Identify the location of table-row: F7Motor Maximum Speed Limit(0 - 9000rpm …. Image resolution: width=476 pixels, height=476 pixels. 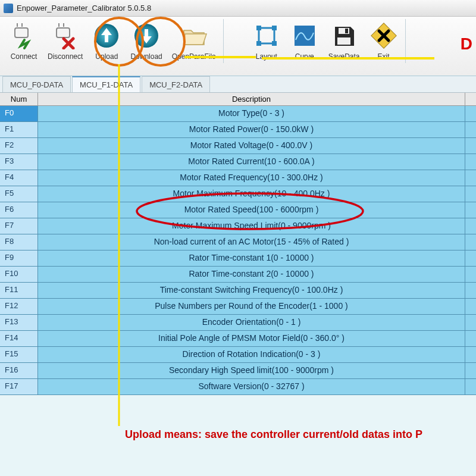
(238, 226).